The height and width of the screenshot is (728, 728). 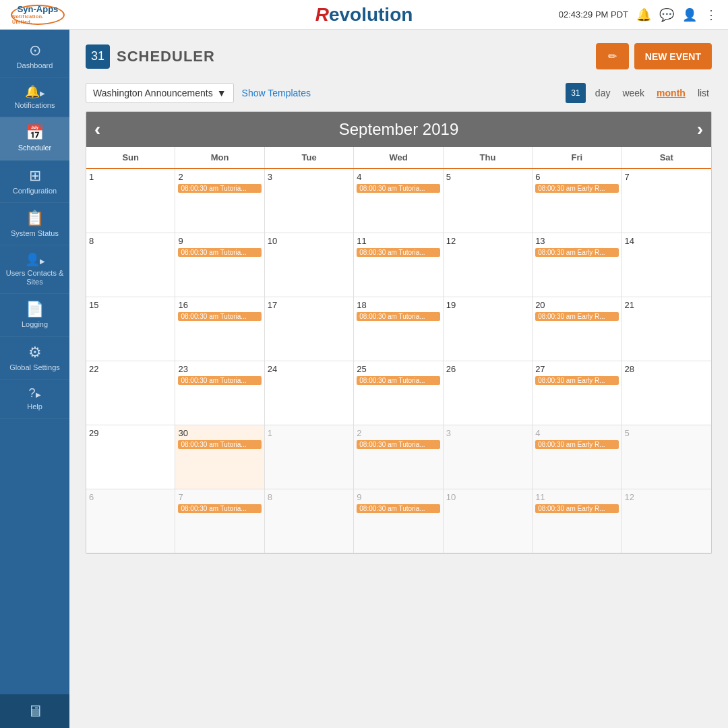 What do you see at coordinates (35, 139) in the screenshot?
I see `sidebar-item-scheduler: 📅 Scheduler` at bounding box center [35, 139].